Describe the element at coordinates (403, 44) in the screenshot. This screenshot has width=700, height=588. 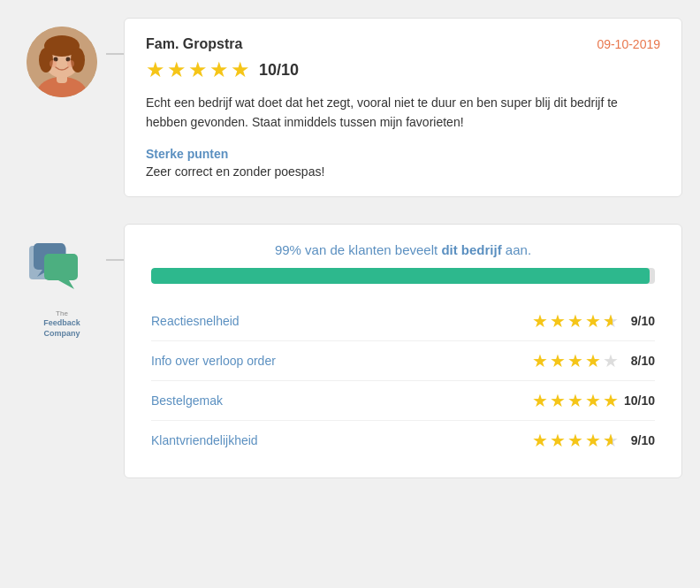
I see `review-header: Fam. Gropstra 09-10-2019` at that location.